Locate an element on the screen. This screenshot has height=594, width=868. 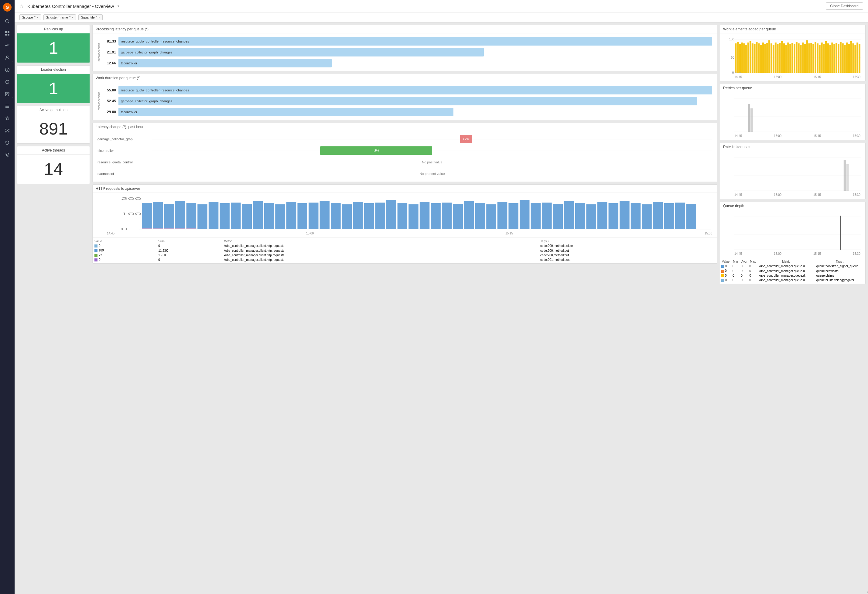
active-goroutines-value: 891 is located at coordinates (53, 129).